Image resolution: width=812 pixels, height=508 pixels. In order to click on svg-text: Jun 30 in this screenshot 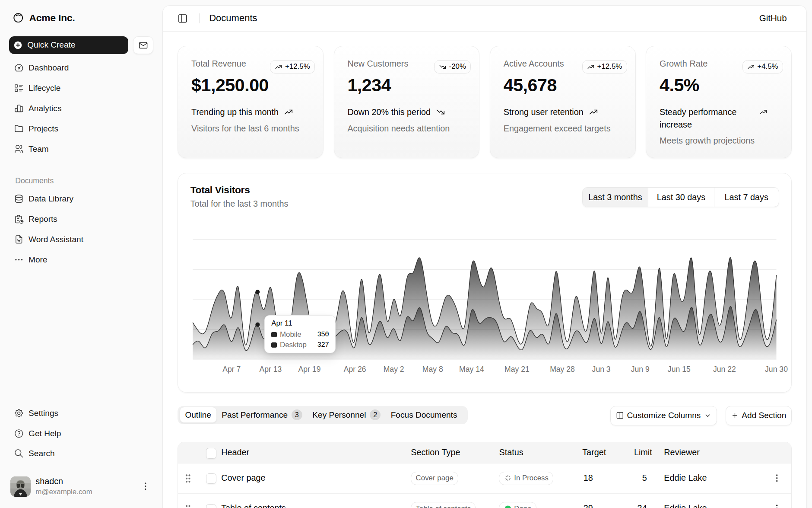, I will do `click(777, 369)`.